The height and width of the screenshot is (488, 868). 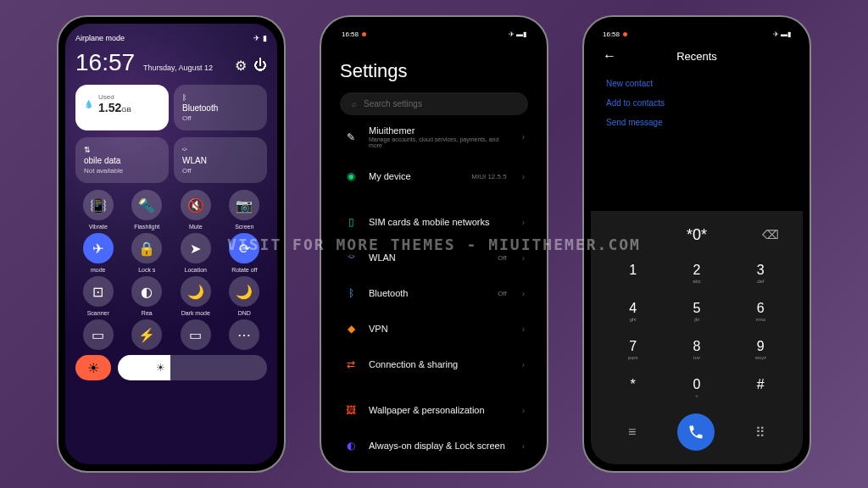 What do you see at coordinates (760, 273) in the screenshot?
I see `dialpad-key: 3def` at bounding box center [760, 273].